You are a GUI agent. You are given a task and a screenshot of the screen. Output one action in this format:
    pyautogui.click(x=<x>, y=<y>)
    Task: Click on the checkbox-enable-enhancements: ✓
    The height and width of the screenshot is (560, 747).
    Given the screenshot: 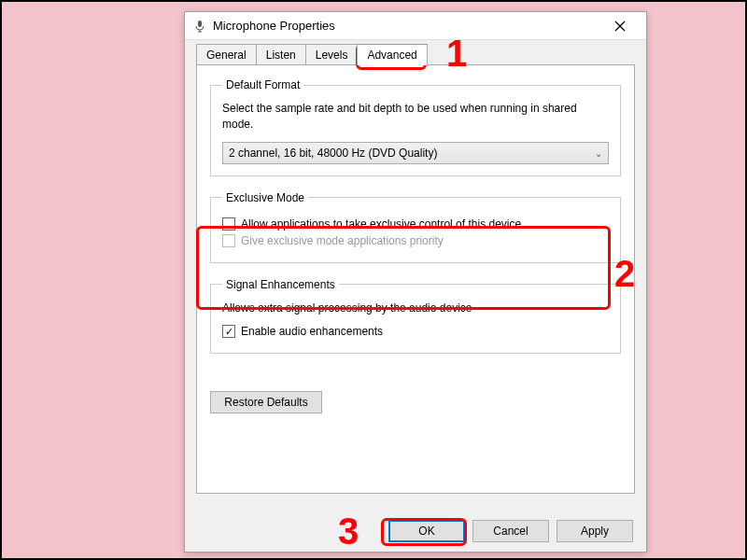 What is the action you would take?
    pyautogui.click(x=229, y=331)
    